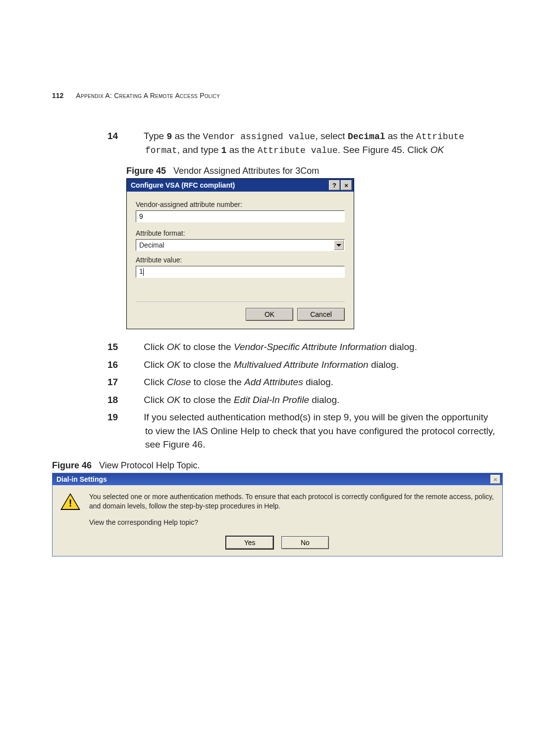 This screenshot has width=535, height=756. What do you see at coordinates (311, 400) in the screenshot?
I see `step-18: 18 Click OK to close the Edit Dial-In Pr…` at bounding box center [311, 400].